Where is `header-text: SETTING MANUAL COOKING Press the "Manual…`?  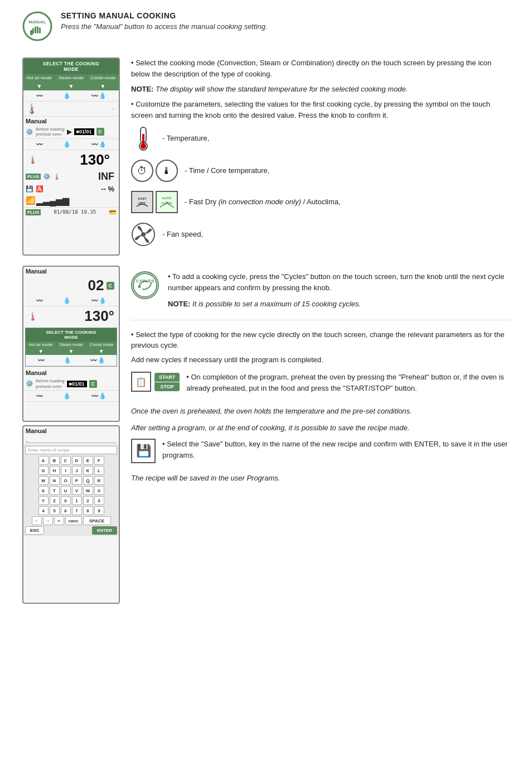
header-text: SETTING MANUAL COOKING Press the "Manual… is located at coordinates (164, 21).